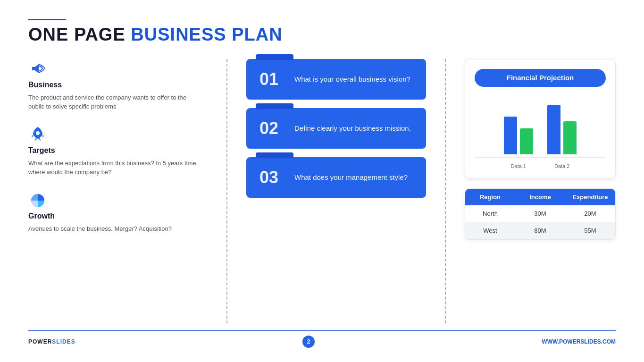 Image resolution: width=644 pixels, height=362 pixels. Describe the element at coordinates (540, 214) in the screenshot. I see `row1-income: 30M` at that location.